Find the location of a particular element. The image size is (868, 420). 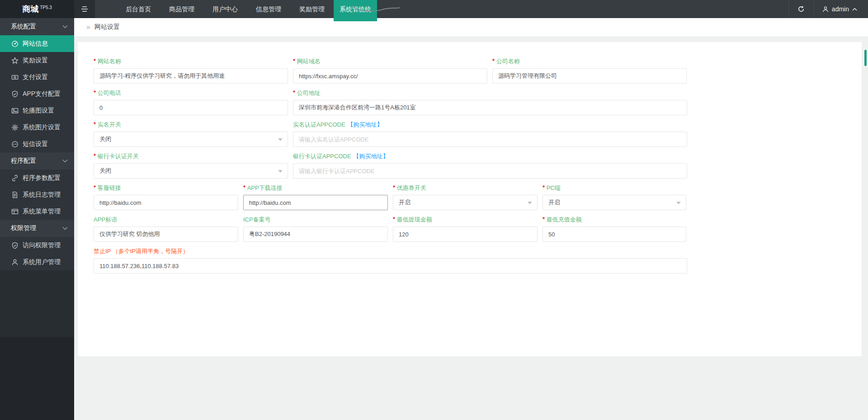

field-pc-switch: PC端 开启 is located at coordinates (614, 197).